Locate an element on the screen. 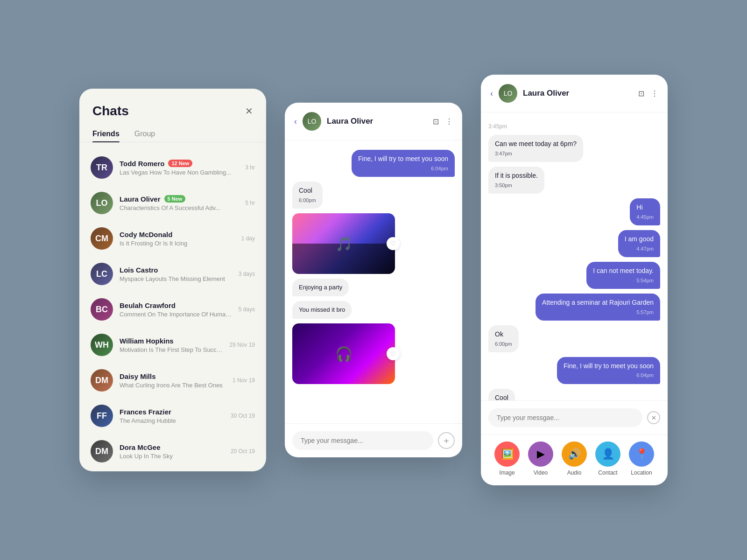 This screenshot has height=560, width=747. chat-info: Lois Castro Myspace Layouts The Missing … is located at coordinates (176, 274).